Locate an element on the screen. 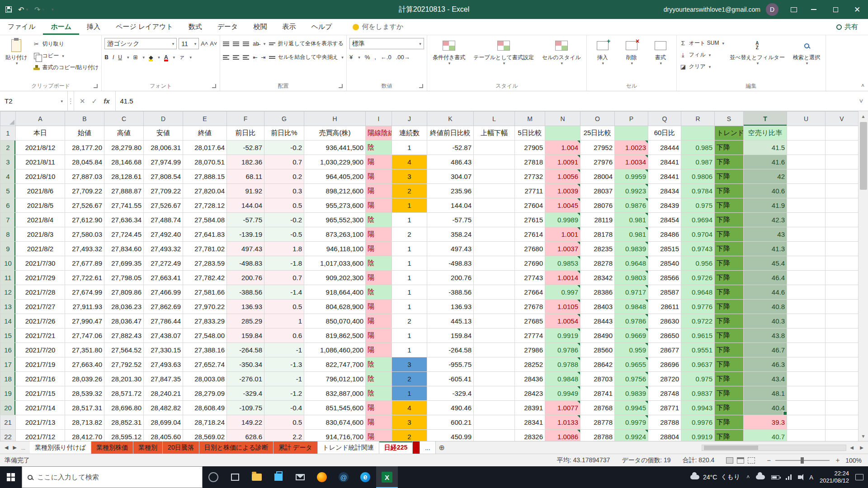 This screenshot has width=868, height=488. sheet-tab-日別と株価による診断: 日別と株価による診断 is located at coordinates (236, 447).